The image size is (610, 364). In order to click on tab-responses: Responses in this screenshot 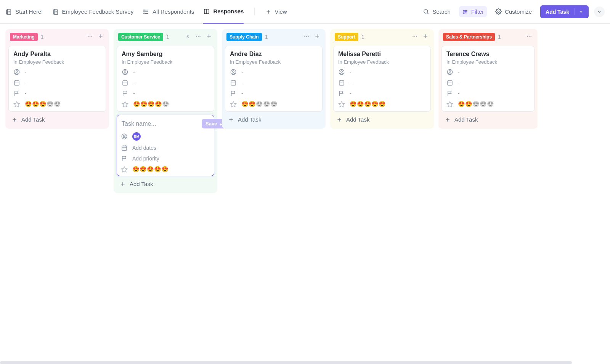, I will do `click(223, 12)`.